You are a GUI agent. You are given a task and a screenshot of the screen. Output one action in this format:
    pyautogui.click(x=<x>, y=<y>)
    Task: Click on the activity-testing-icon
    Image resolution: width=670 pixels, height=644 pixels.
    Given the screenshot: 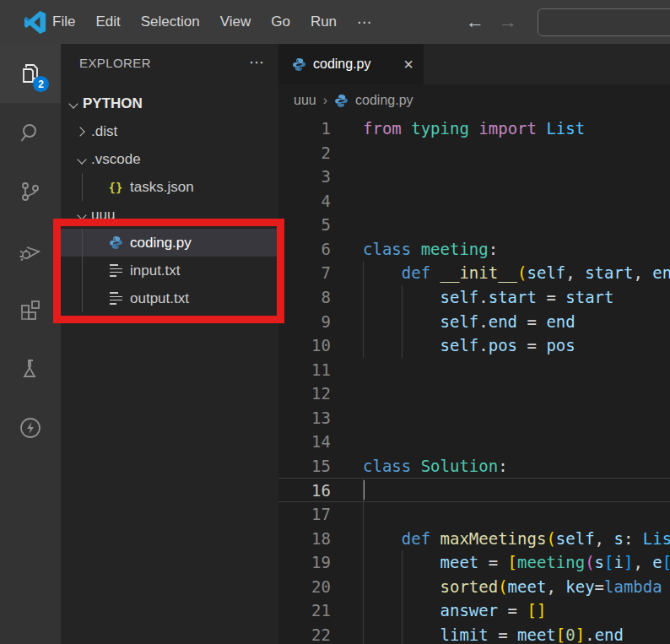 What is the action you would take?
    pyautogui.click(x=30, y=369)
    